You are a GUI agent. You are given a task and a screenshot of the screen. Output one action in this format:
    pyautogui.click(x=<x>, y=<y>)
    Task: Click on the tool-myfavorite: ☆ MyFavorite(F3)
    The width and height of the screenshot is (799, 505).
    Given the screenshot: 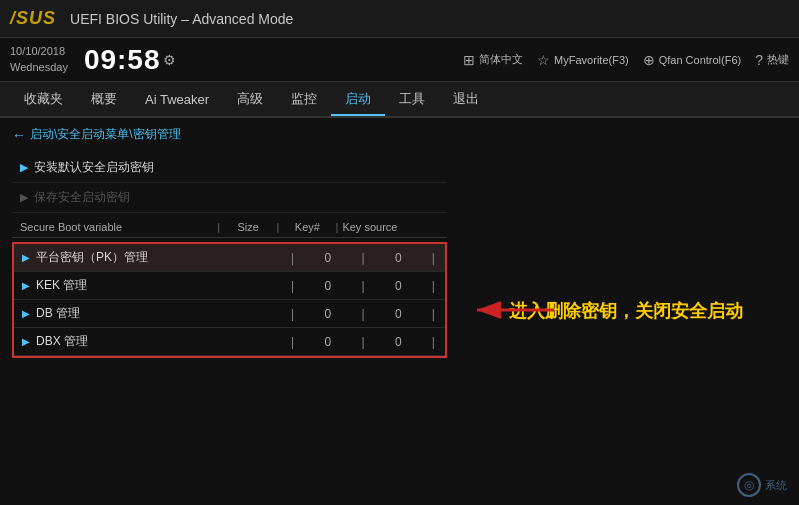 What is the action you would take?
    pyautogui.click(x=583, y=60)
    